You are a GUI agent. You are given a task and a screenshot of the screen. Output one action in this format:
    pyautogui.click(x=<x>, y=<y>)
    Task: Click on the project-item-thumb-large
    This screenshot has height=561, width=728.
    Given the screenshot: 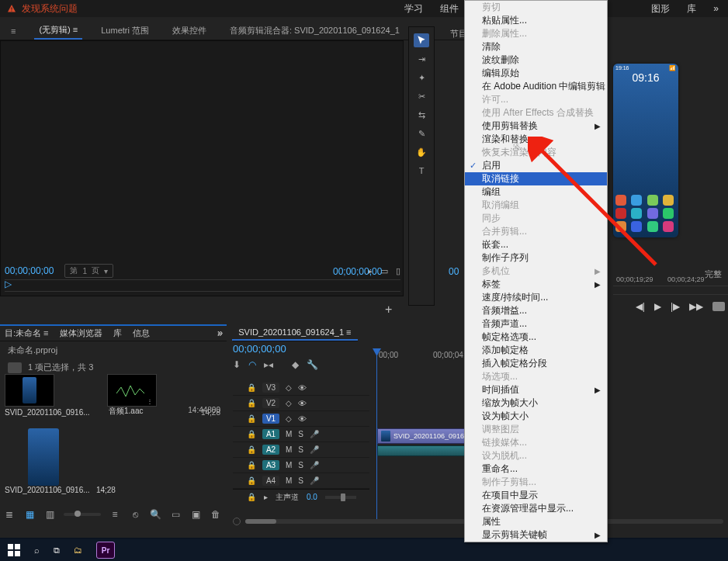 What is the action you would take?
    pyautogui.click(x=43, y=457)
    